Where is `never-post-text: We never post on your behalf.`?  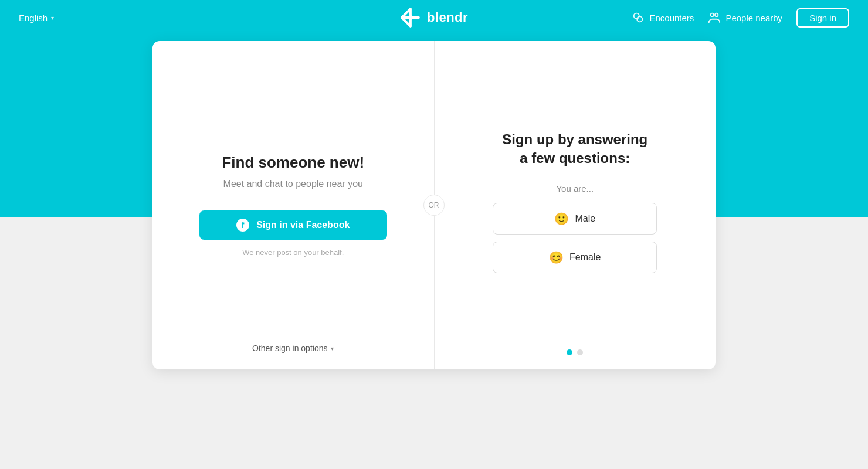 never-post-text: We never post on your behalf. is located at coordinates (293, 252).